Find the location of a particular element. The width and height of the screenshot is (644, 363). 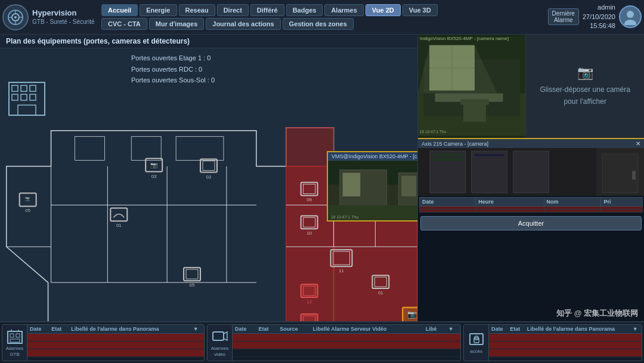

camera-bottom-close: ✕ is located at coordinates (638, 143).